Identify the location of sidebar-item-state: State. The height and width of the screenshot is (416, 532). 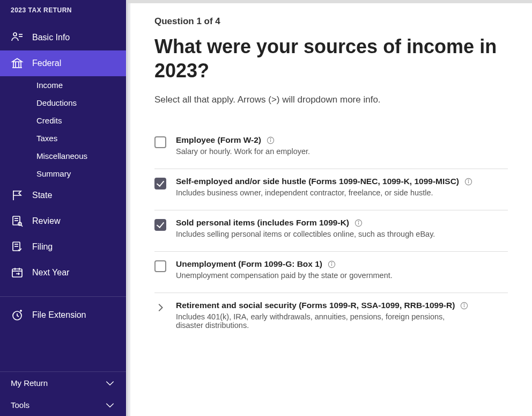
(63, 195).